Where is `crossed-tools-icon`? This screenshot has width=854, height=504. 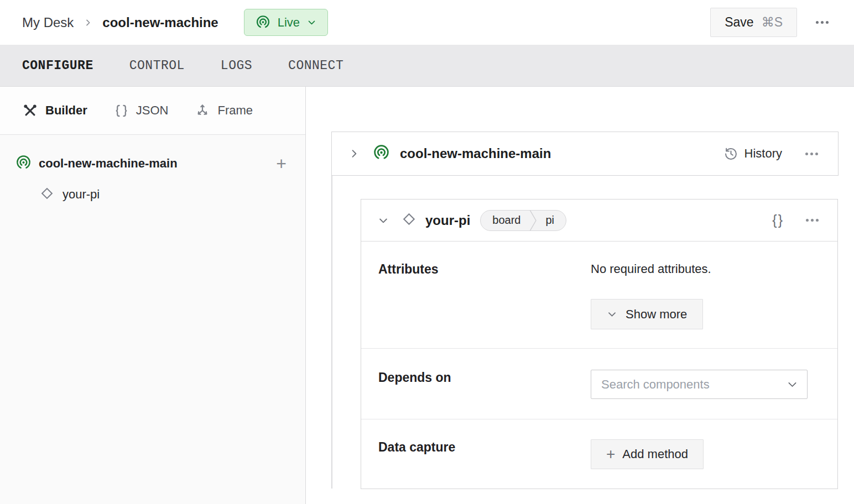 crossed-tools-icon is located at coordinates (30, 111).